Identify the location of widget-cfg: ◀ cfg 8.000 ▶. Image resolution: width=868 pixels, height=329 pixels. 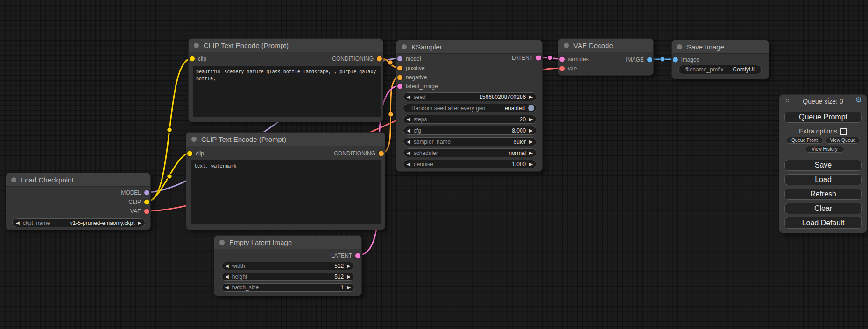
(470, 131).